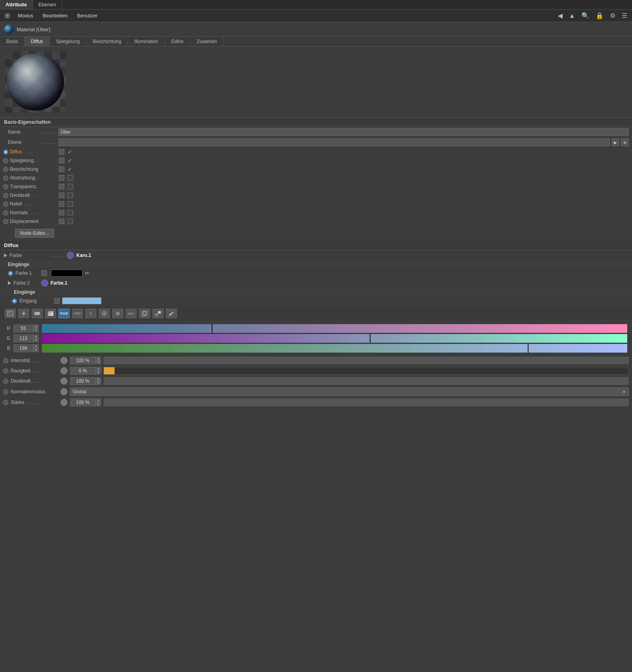 The height and width of the screenshot is (672, 632). What do you see at coordinates (6, 160) in the screenshot?
I see `channel-spiegelung-radio` at bounding box center [6, 160].